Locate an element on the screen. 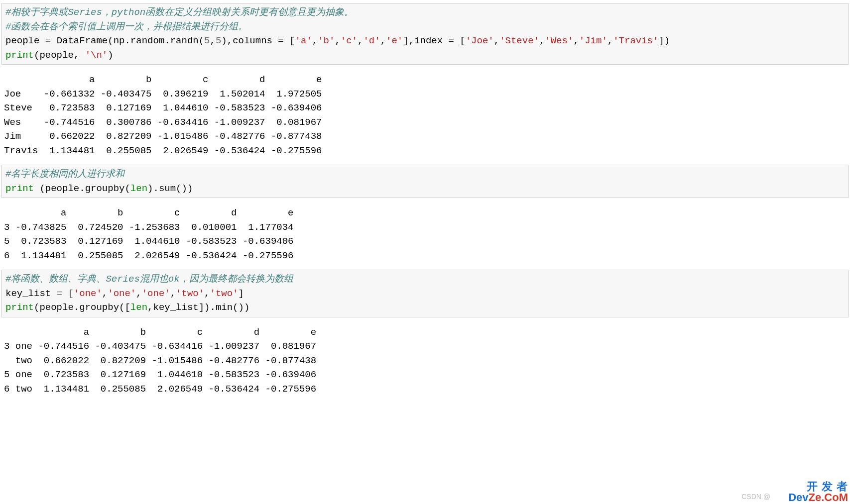 The height and width of the screenshot is (504, 850). code-line: people = DataFrame(np.random.randn(5,5),… is located at coordinates (338, 41).